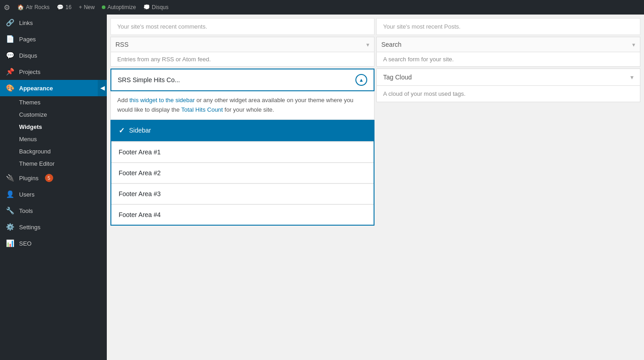 This screenshot has width=644, height=360. I want to click on sidebar-item-settings: ⚙️ Settings, so click(54, 227).